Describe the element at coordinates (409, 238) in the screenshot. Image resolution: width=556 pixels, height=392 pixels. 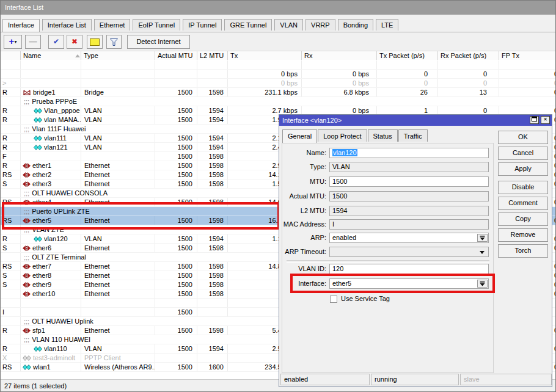
I see `arp-field: enabled` at that location.